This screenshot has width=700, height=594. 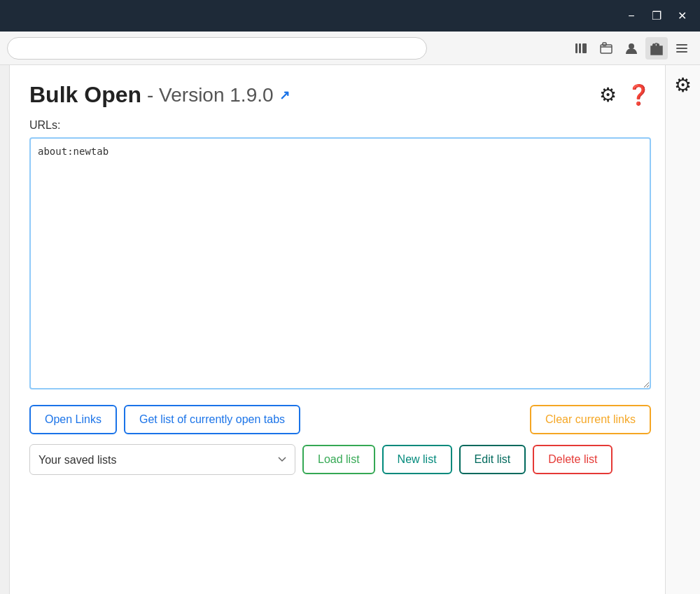 What do you see at coordinates (212, 420) in the screenshot?
I see `get-tabs-list-button: Get list of currently open tabs` at bounding box center [212, 420].